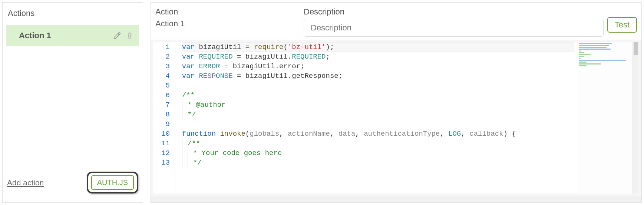 The height and width of the screenshot is (205, 644). What do you see at coordinates (622, 25) in the screenshot?
I see `test-button: Test` at bounding box center [622, 25].